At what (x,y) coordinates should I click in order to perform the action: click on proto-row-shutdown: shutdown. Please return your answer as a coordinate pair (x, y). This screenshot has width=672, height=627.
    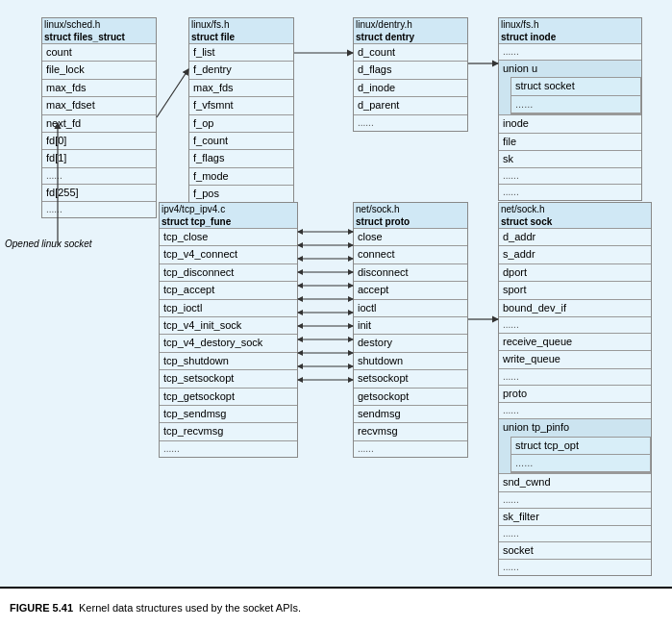
    Looking at the image, I should click on (411, 361).